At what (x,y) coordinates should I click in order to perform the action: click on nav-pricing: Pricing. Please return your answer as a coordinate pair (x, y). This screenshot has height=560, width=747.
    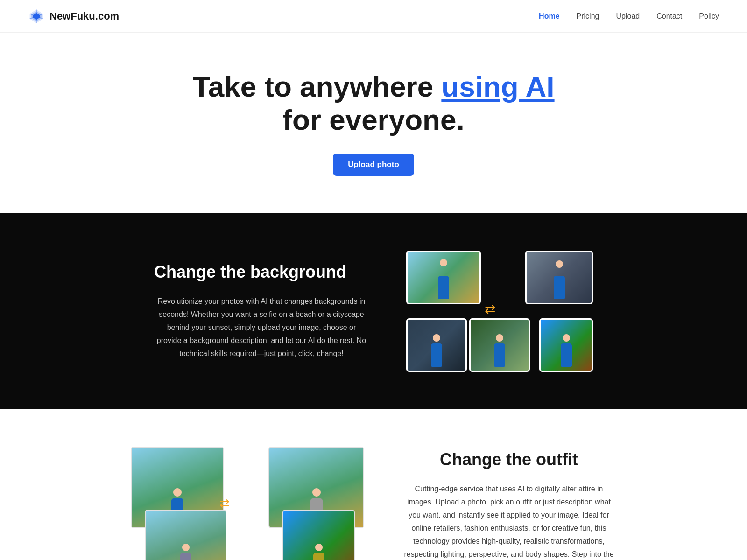
    Looking at the image, I should click on (588, 16).